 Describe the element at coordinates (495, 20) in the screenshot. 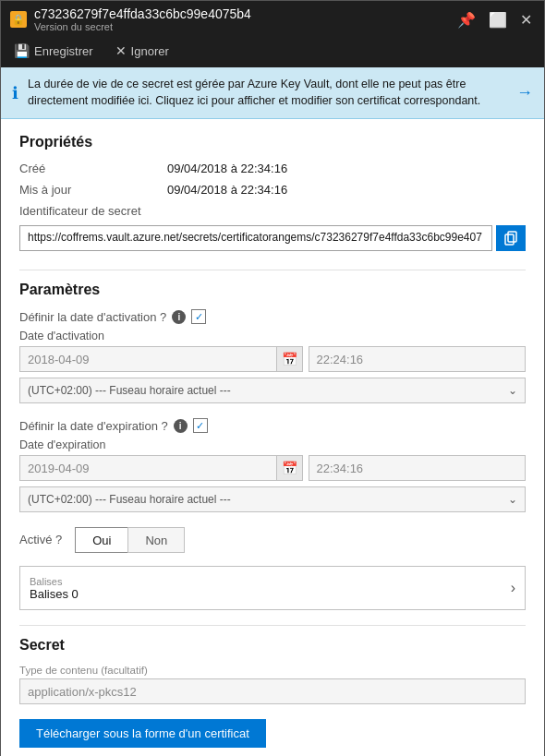

I see `window-controls: 📌 ⬜ ✕` at that location.